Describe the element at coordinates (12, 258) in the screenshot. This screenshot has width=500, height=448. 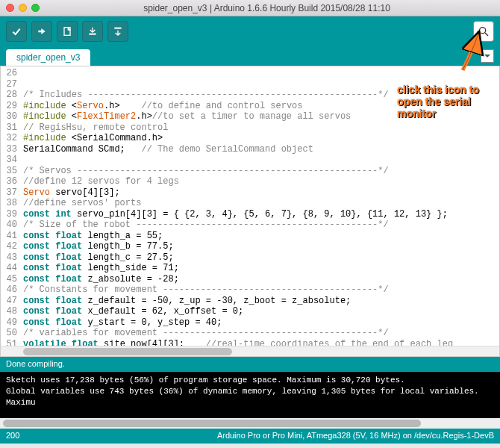
I see `line-number: 43` at that location.